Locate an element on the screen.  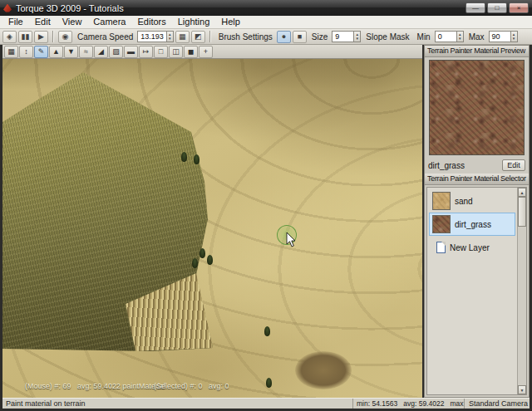
material-preview-image is located at coordinates (477, 108).